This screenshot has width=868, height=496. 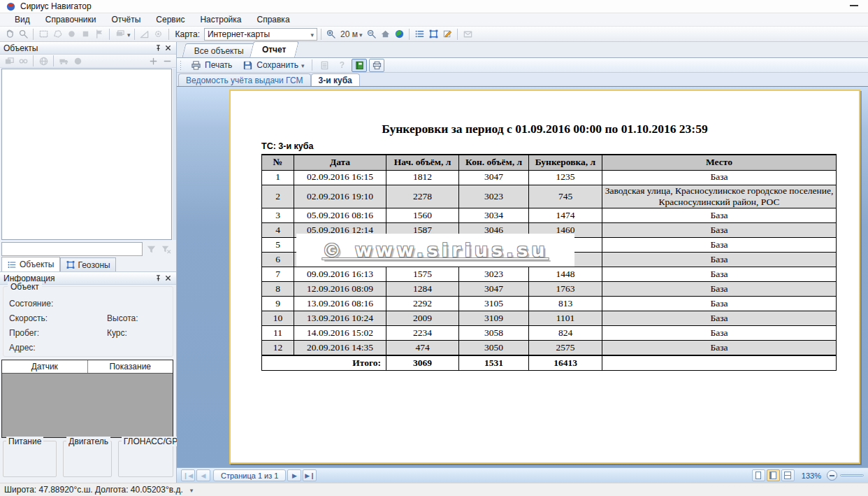 I want to click on menu-item-directories: Справочники, so click(x=71, y=20).